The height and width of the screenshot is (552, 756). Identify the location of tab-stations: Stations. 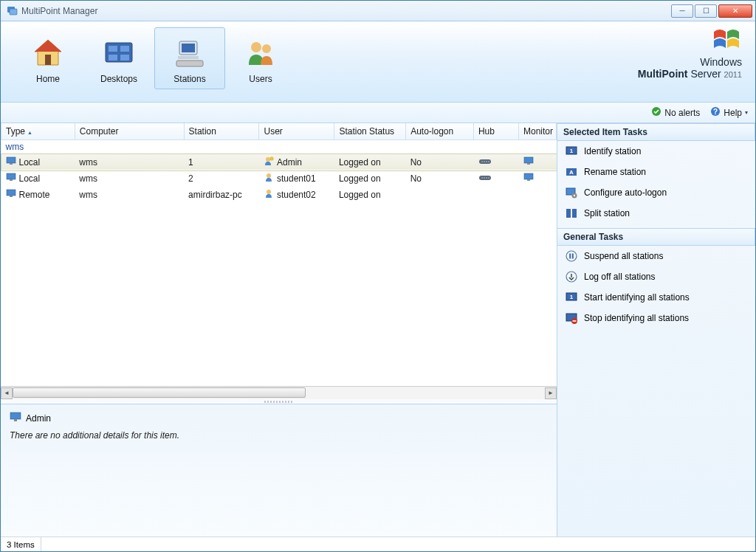
(190, 58).